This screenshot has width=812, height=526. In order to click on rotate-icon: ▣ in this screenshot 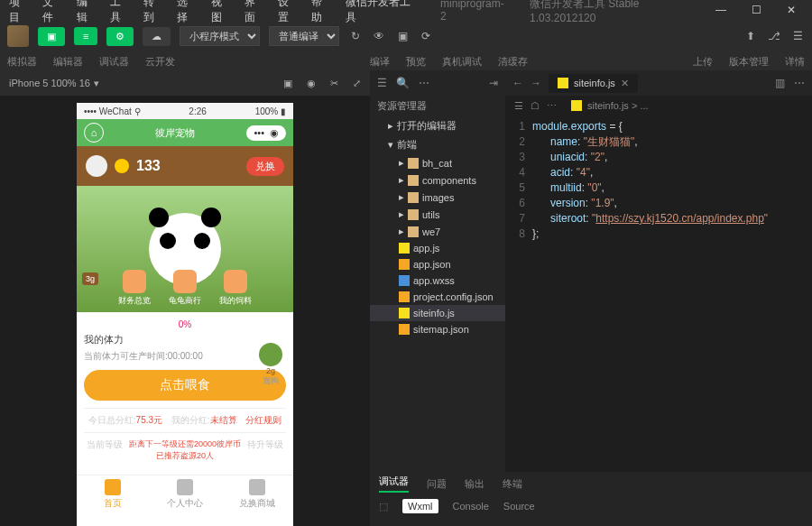, I will do `click(288, 83)`.